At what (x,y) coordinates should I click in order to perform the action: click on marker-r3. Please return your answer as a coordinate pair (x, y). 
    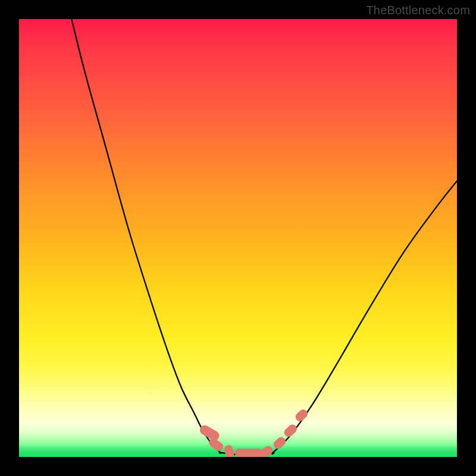
    Looking at the image, I should click on (302, 415).